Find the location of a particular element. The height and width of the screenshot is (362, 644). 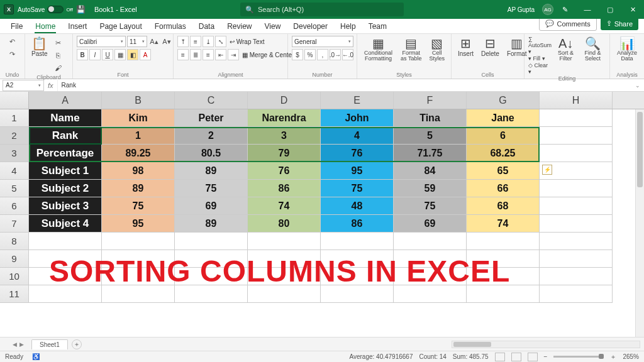

page-break-view-icon is located at coordinates (533, 357).